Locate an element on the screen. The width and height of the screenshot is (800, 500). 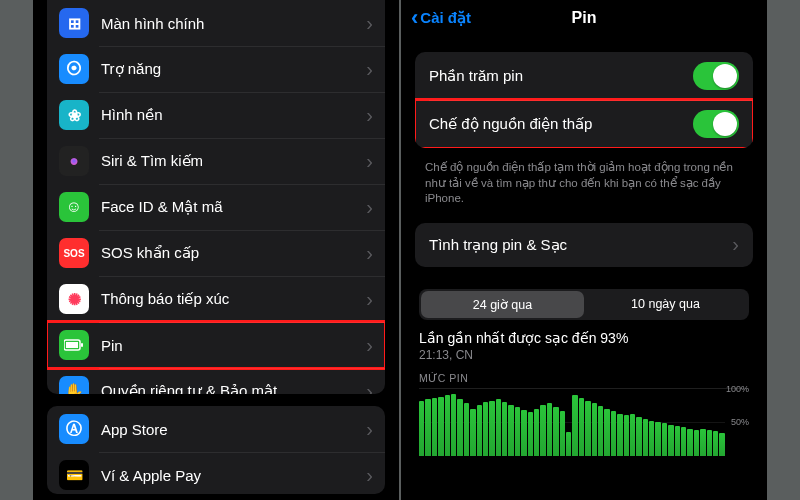
row-label: Màn hình chính is located at coordinates (230, 24).